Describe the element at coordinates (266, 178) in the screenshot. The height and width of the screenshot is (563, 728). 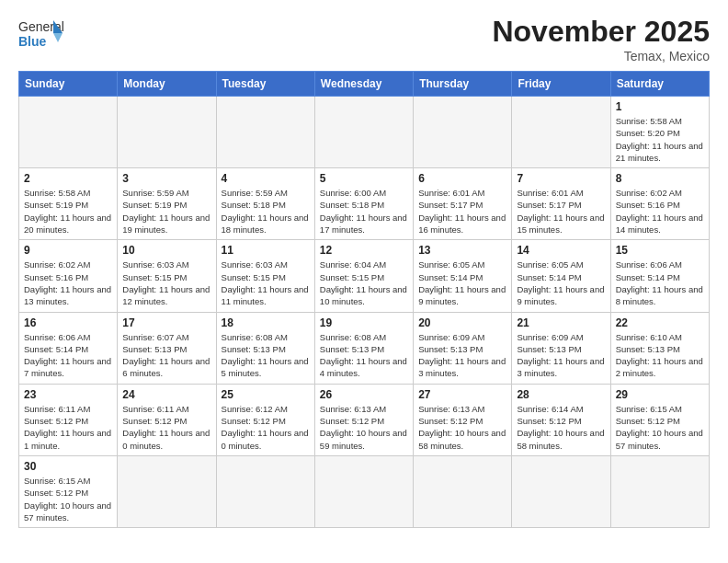
I see `day-number: 4` at that location.